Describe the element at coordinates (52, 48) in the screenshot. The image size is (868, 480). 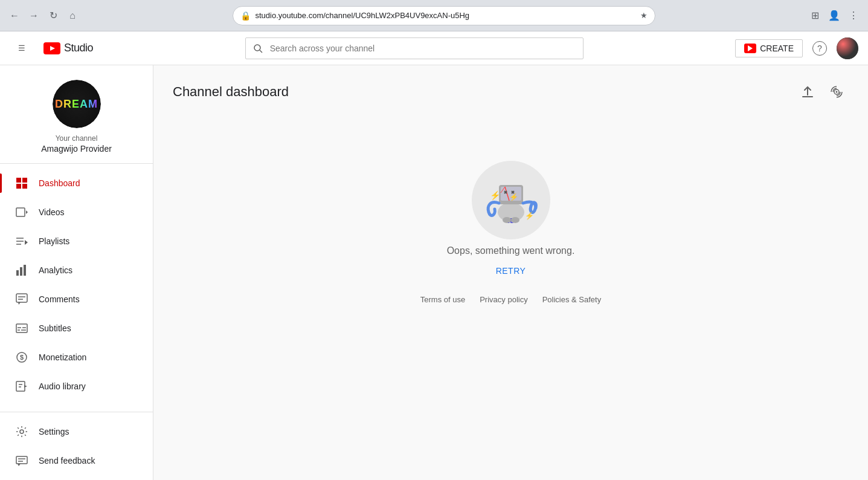
I see `youtube-logo-icon` at that location.